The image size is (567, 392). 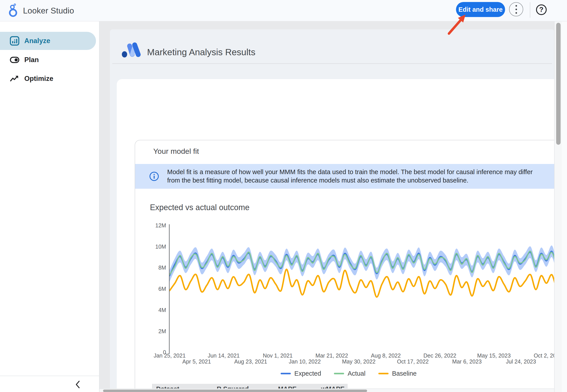 I want to click on toggle-icon, so click(x=15, y=60).